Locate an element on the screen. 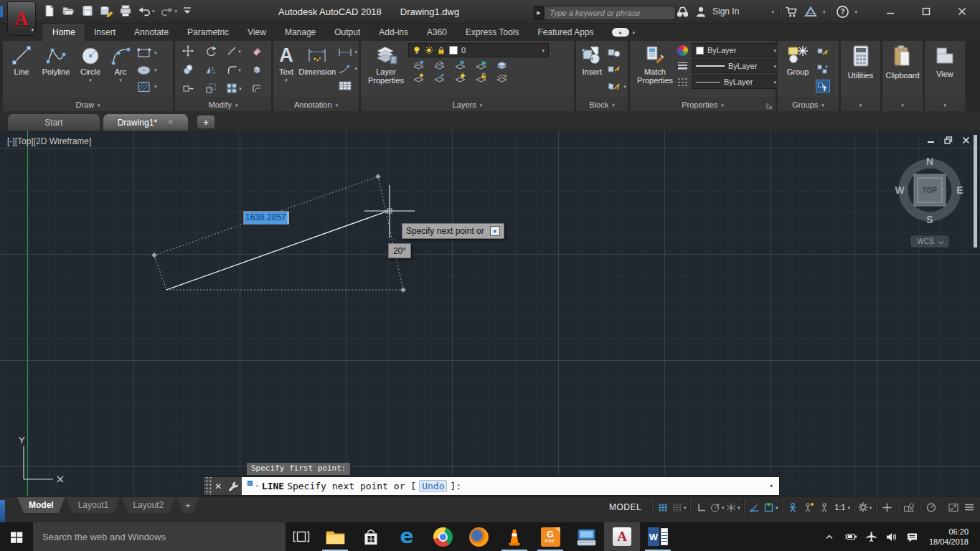 The width and height of the screenshot is (980, 551). recent-commands-icon: ▾ is located at coordinates (257, 486).